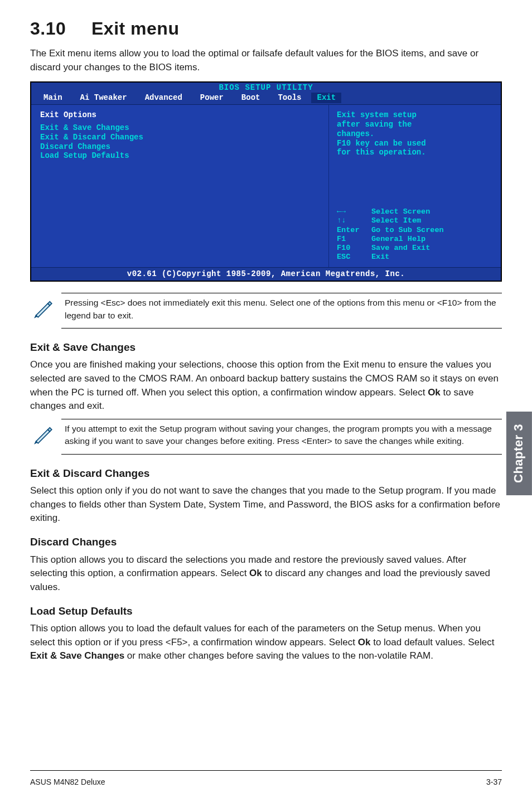 The image size is (532, 802). Describe the element at coordinates (415, 230) in the screenshot. I see `bios-key-row: EnterGo to Sub Screen` at that location.